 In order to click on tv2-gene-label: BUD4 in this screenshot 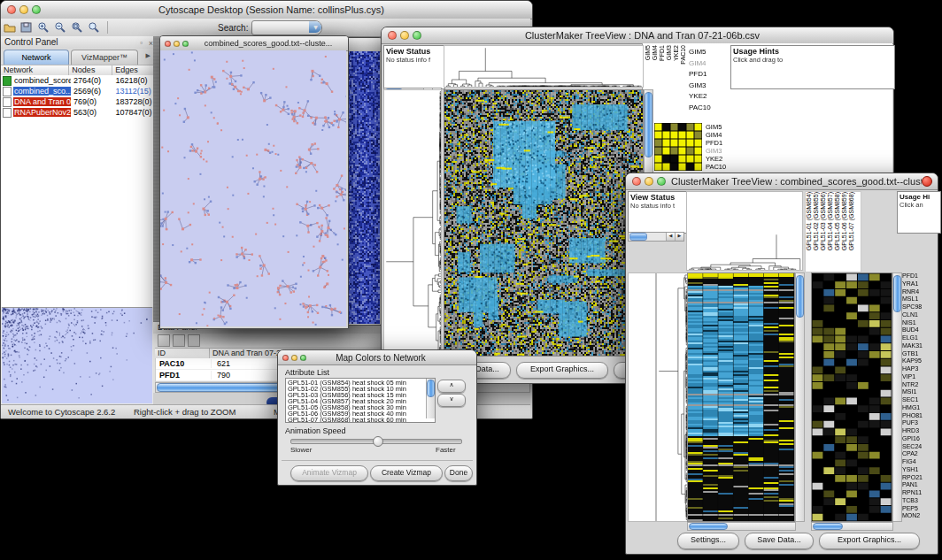, I will do `click(919, 331)`.